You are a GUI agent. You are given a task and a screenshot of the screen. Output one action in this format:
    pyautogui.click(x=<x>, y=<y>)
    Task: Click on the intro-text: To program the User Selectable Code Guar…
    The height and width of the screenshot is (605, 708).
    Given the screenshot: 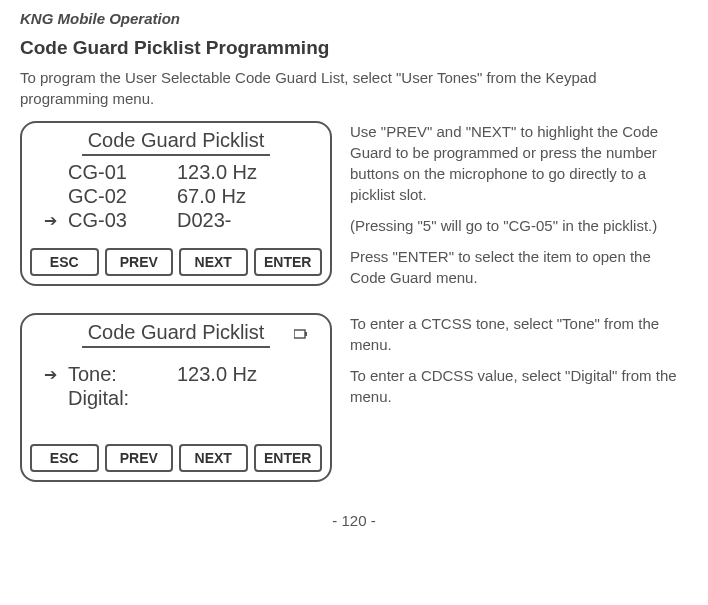 What is the action you would take?
    pyautogui.click(x=354, y=88)
    